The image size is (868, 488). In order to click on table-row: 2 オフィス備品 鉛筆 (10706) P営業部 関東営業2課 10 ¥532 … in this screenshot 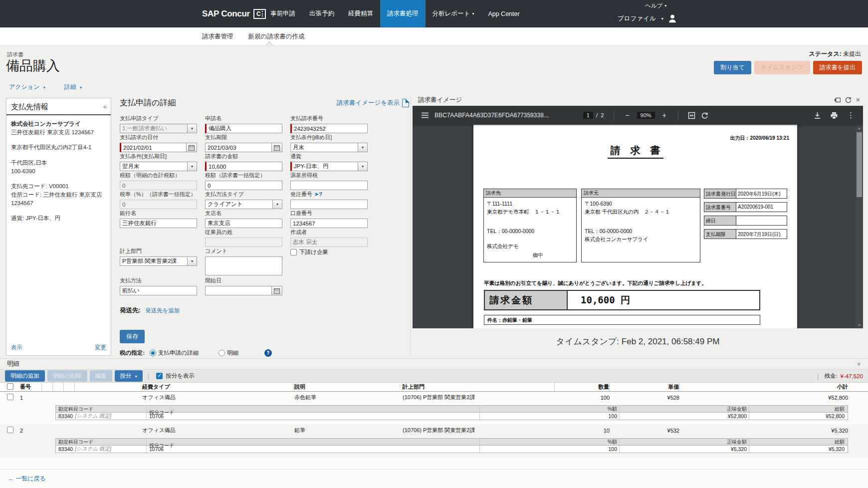, I will do `click(434, 430)`.